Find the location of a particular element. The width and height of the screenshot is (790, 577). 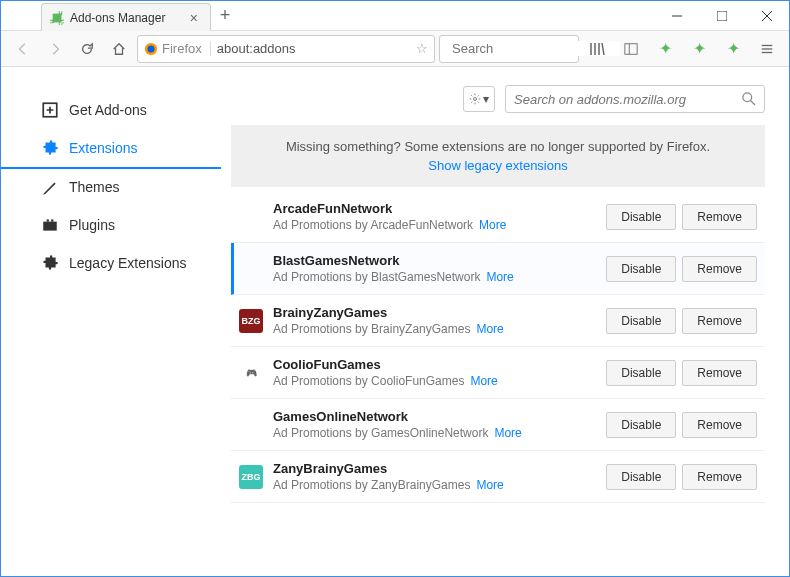

notice-text: Missing something? Some extensions are n… is located at coordinates (498, 146).